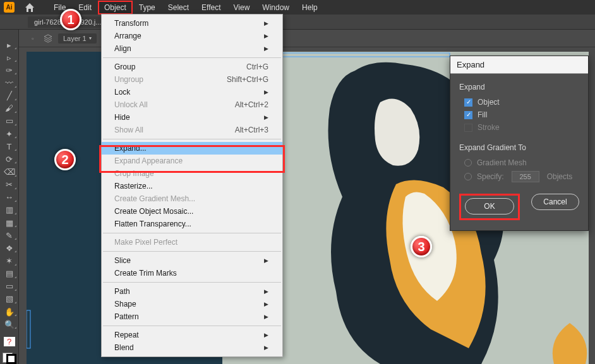  Describe the element at coordinates (9, 159) in the screenshot. I see `rotate-tool: ⟳` at that location.